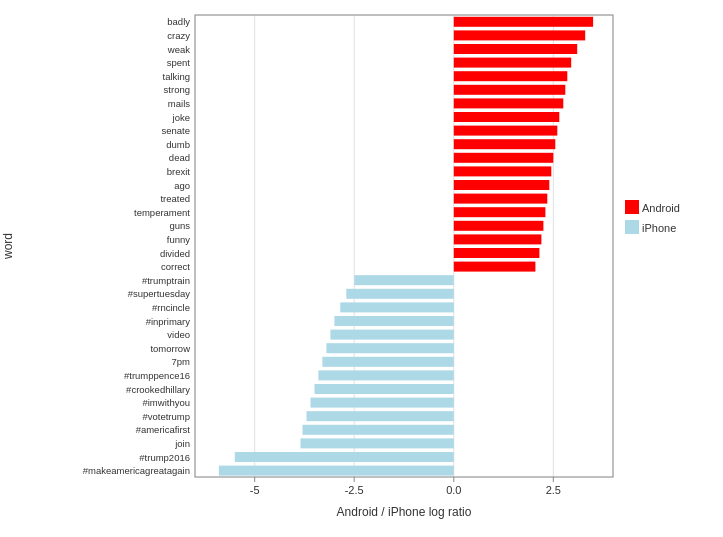  I want to click on x-label-minus5: -5, so click(255, 490).